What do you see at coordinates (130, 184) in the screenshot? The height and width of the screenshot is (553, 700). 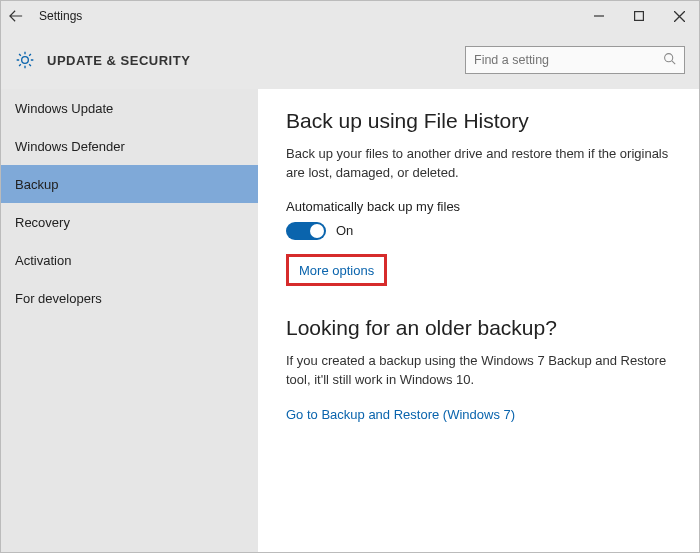 I see `sidebar-item-backup: Backup` at bounding box center [130, 184].